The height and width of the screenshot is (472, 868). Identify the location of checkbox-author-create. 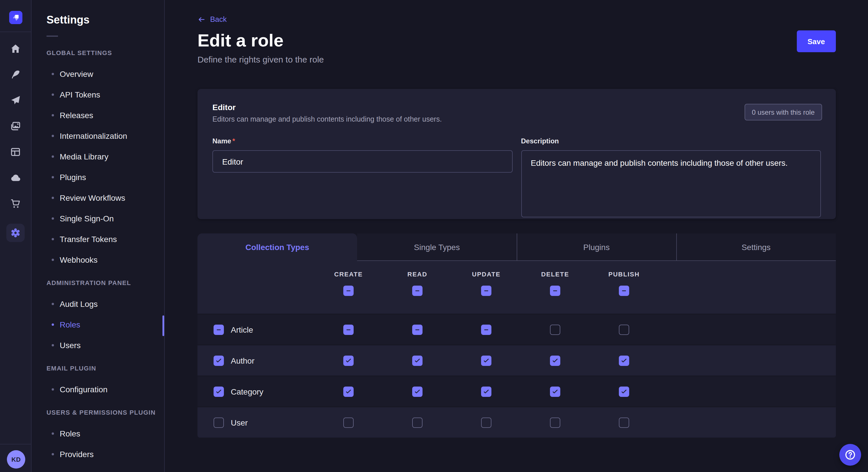
(348, 360).